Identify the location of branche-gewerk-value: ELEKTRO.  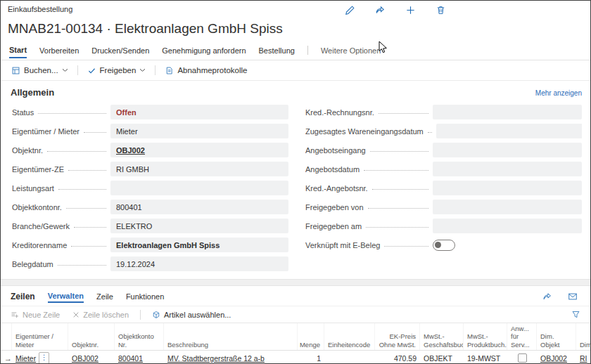
(200, 226).